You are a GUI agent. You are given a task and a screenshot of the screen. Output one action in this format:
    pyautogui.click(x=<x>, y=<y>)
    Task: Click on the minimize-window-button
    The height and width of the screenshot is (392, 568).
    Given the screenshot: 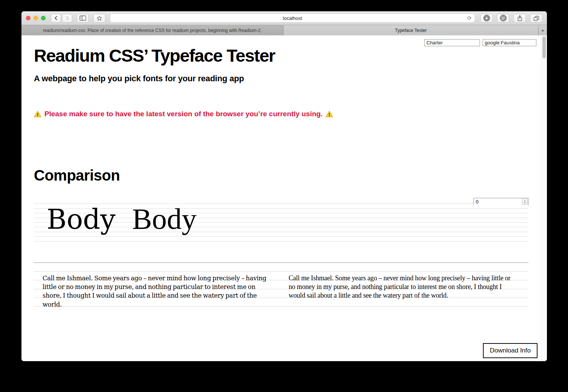 What is the action you would take?
    pyautogui.click(x=36, y=18)
    